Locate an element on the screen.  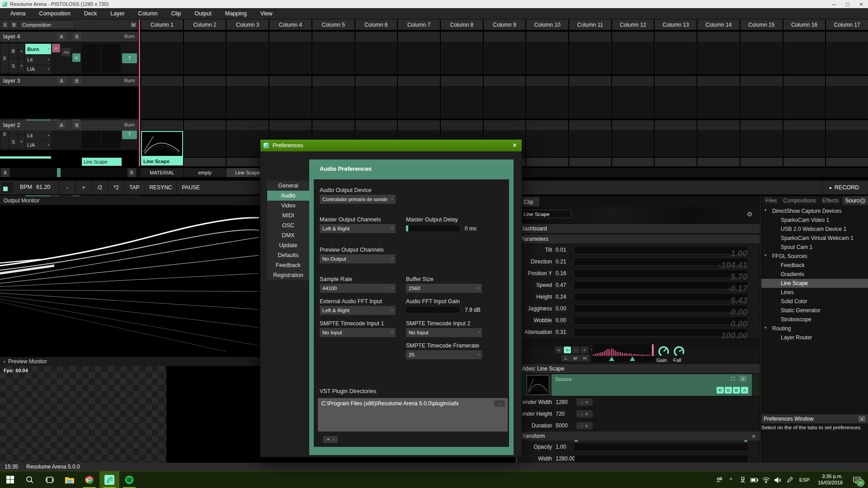
prop-value: 1280 is located at coordinates (565, 402).